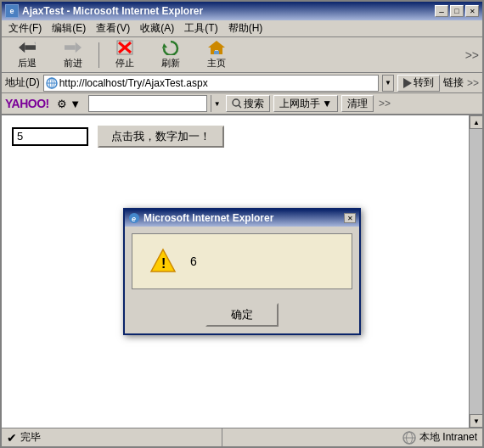 Image resolution: width=484 pixels, height=448 pixels. Describe the element at coordinates (217, 104) in the screenshot. I see `search-dropdown: ▼` at that location.